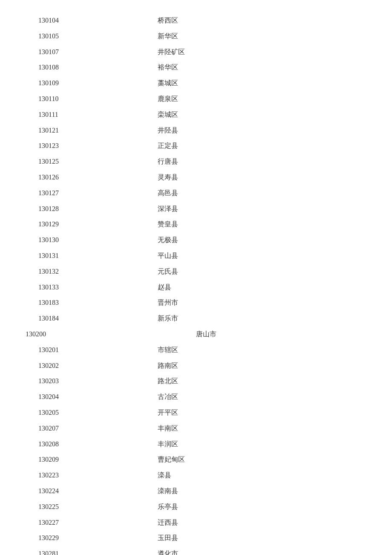  What do you see at coordinates (72, 272) in the screenshot?
I see `region-code: 130132` at bounding box center [72, 272].